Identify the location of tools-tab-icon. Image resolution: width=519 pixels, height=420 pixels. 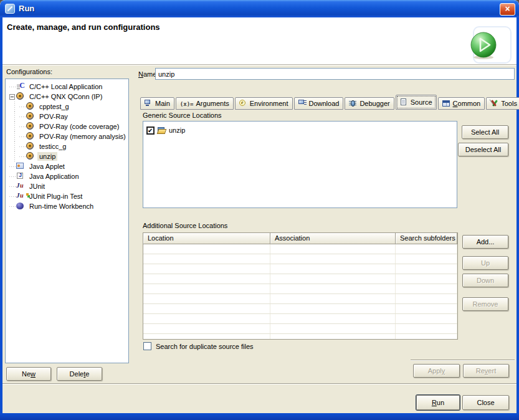
(495, 103).